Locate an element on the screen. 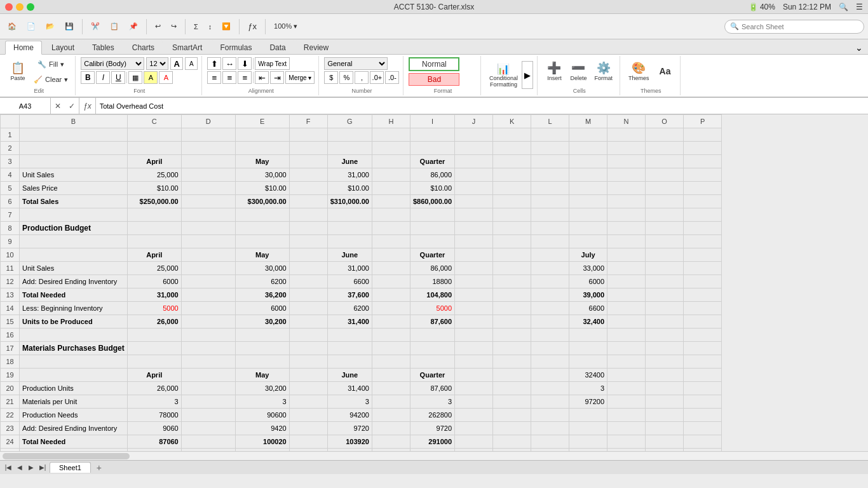 The width and height of the screenshot is (868, 488). home-btn: 🏠 is located at coordinates (12, 27).